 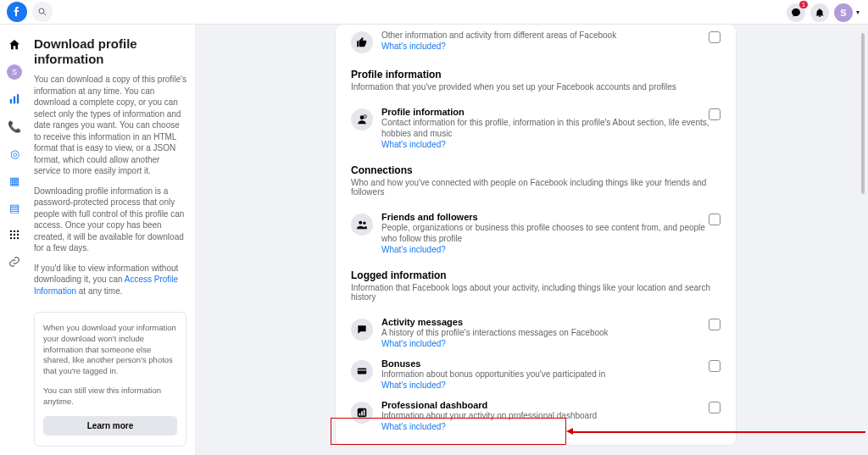 What do you see at coordinates (551, 112) in the screenshot?
I see `row-title: Profile information` at bounding box center [551, 112].